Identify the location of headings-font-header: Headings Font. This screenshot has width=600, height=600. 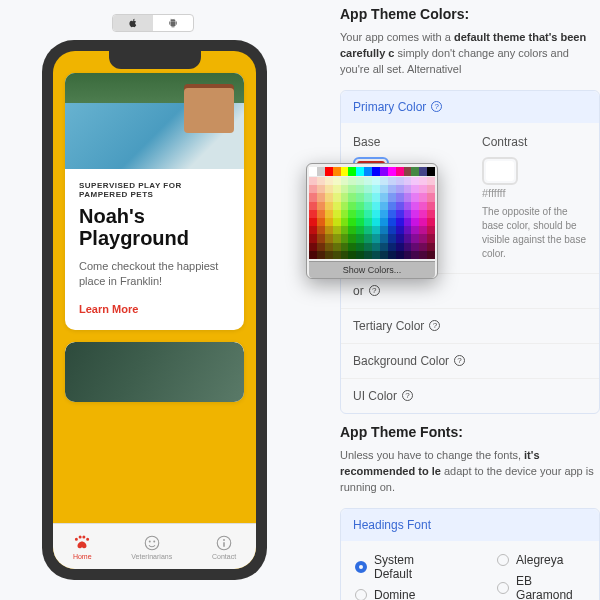
(470, 525).